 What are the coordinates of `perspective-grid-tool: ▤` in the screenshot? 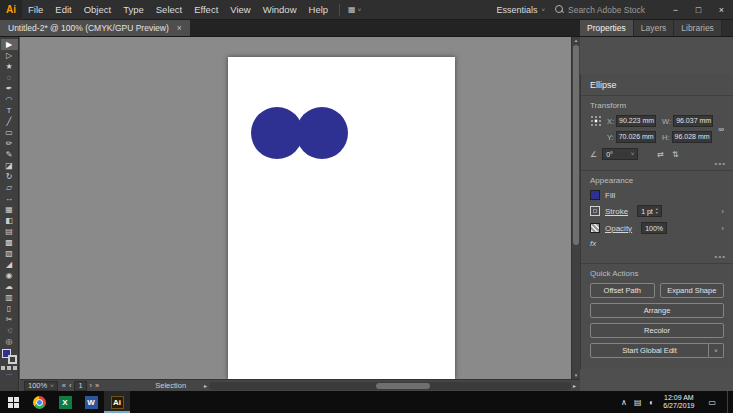 It's located at (10, 232).